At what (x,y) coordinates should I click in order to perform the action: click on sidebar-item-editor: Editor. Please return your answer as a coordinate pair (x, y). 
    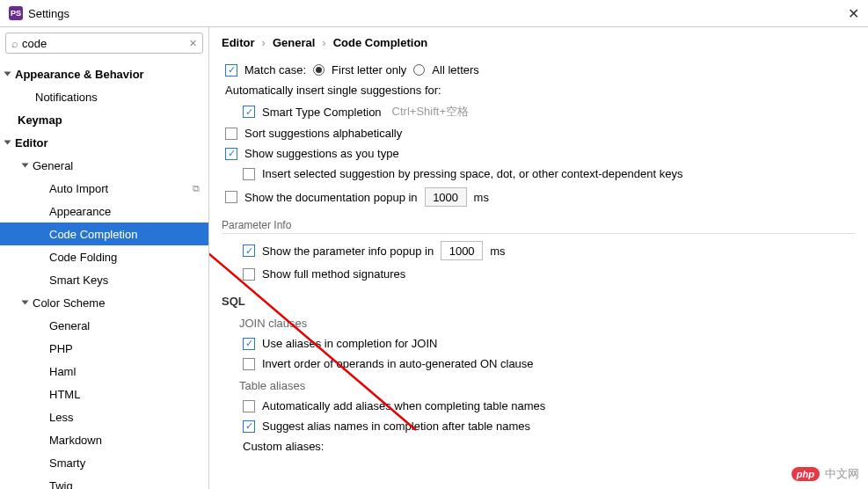
    Looking at the image, I should click on (104, 142).